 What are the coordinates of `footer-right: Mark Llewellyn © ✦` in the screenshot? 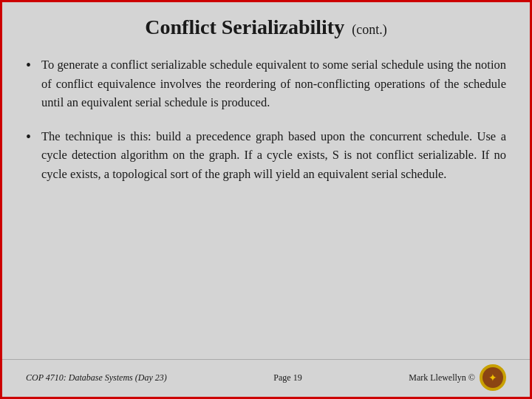 It's located at (457, 378).